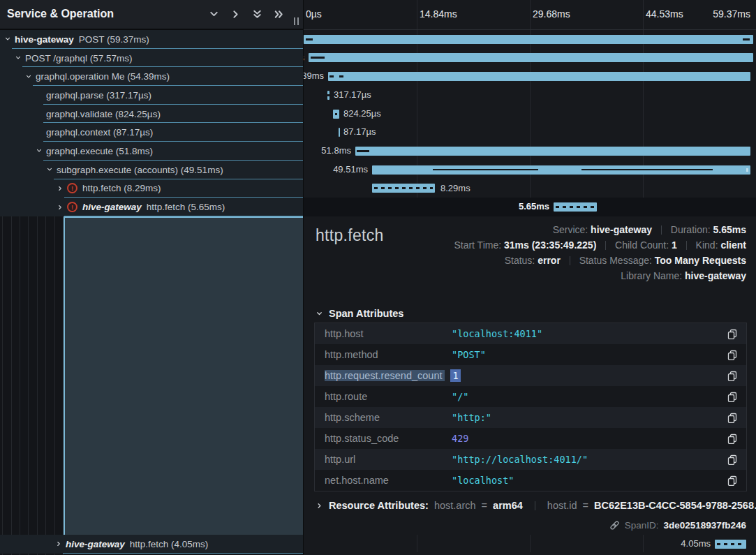 This screenshot has height=555, width=756. What do you see at coordinates (151, 39) in the screenshot?
I see `tree-row-hive-gateway-post: hive-gateway POST (59.37ms)` at bounding box center [151, 39].